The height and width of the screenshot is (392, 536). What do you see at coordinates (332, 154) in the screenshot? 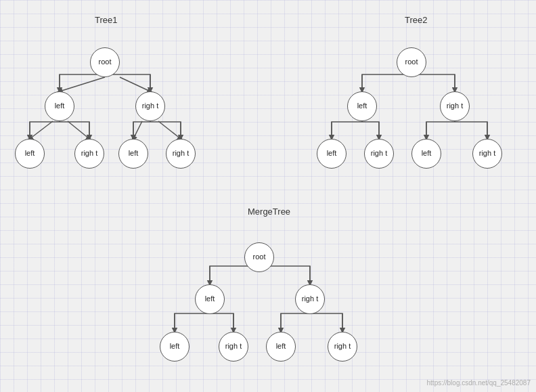
I see `tree2-ll: left` at bounding box center [332, 154].